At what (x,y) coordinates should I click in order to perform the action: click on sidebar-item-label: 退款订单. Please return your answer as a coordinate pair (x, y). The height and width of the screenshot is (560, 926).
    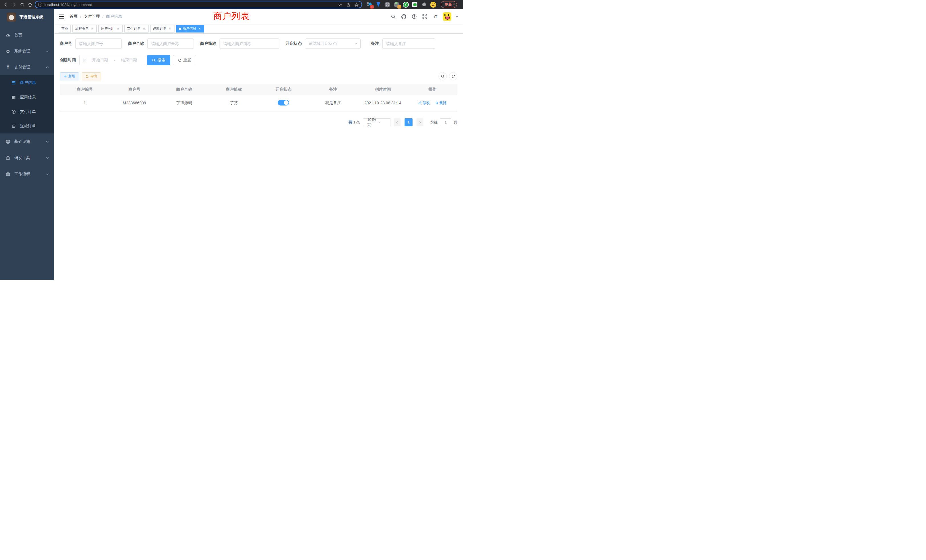
    Looking at the image, I should click on (28, 126).